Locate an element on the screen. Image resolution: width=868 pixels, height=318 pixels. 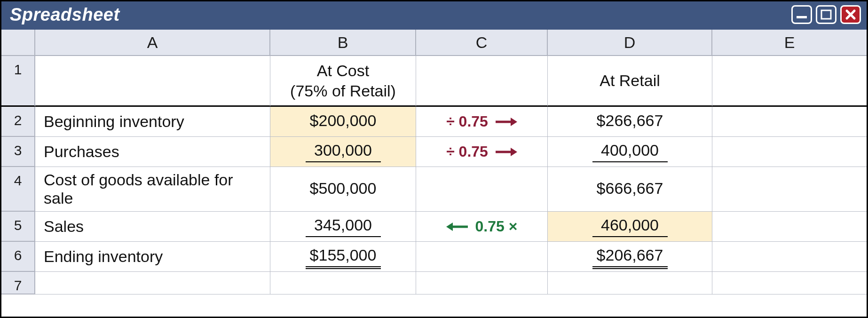
cell-B6: $155,000 is located at coordinates (343, 257).